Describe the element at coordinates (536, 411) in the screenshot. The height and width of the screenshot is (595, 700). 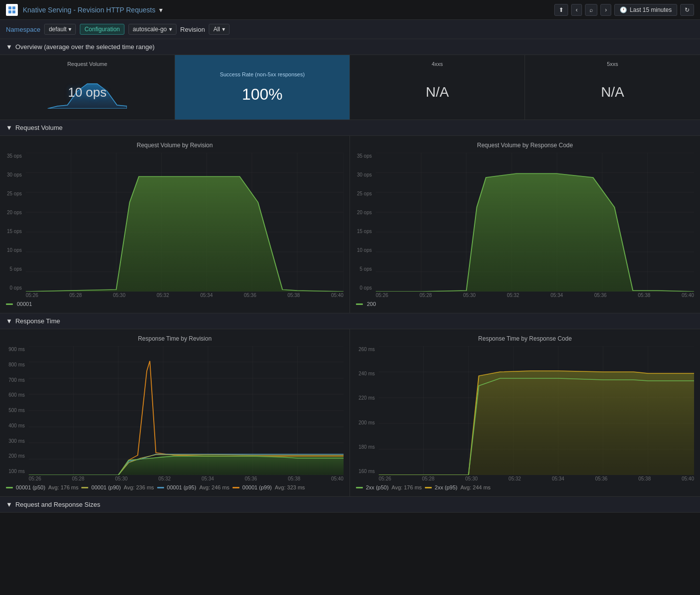
I see `rt-by-code-svg` at that location.